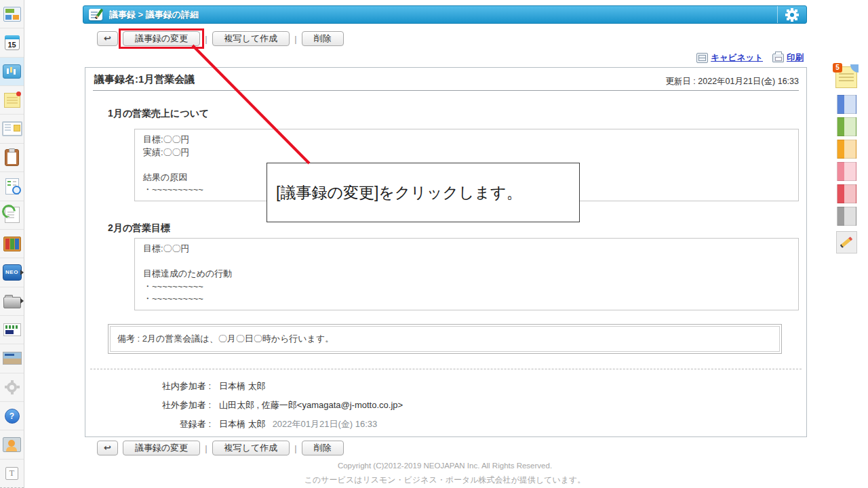 The height and width of the screenshot is (488, 868). What do you see at coordinates (12, 302) in the screenshot?
I see `sidebar-item-folder` at bounding box center [12, 302].